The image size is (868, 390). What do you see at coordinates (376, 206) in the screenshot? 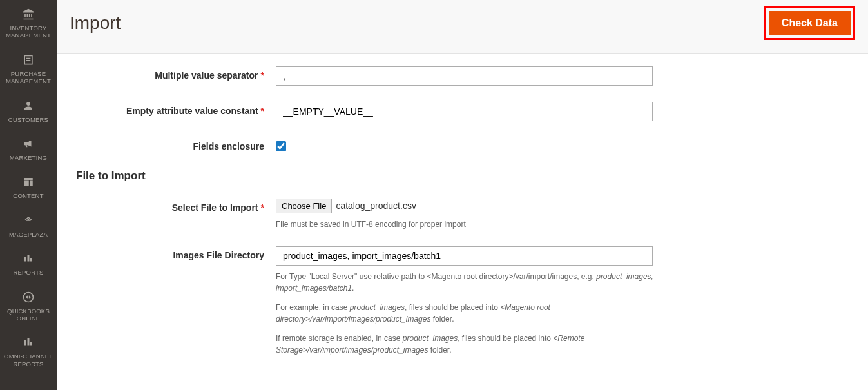
I see `selected-filename: catalog_product.csv` at bounding box center [376, 206].